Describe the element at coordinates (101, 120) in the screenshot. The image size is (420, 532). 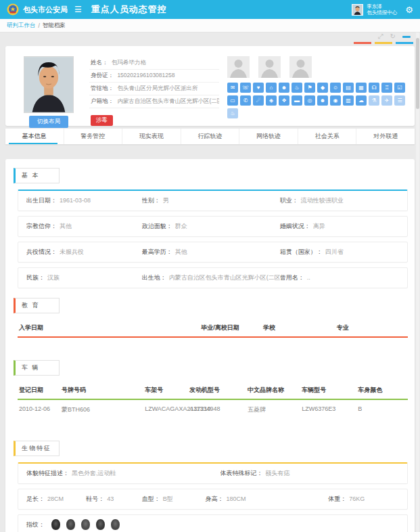
I see `drug-related-badge: 涉毒` at that location.